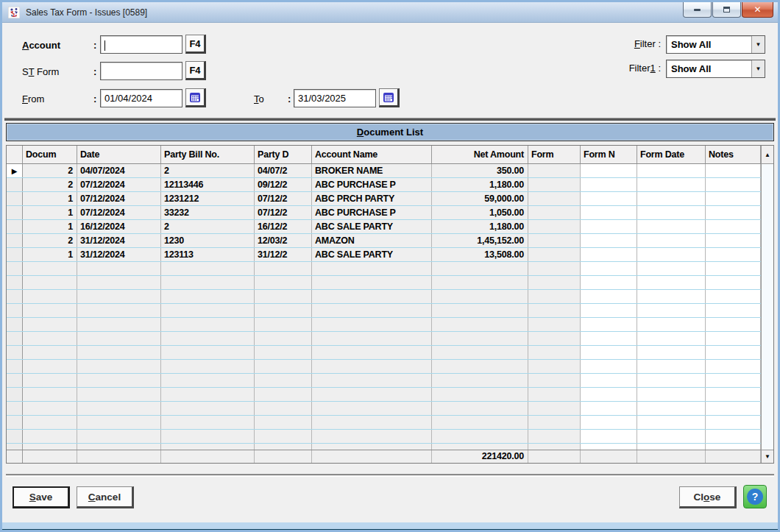  Describe the element at coordinates (715, 44) in the screenshot. I see `filter-dropdown: Show All ▼` at that location.